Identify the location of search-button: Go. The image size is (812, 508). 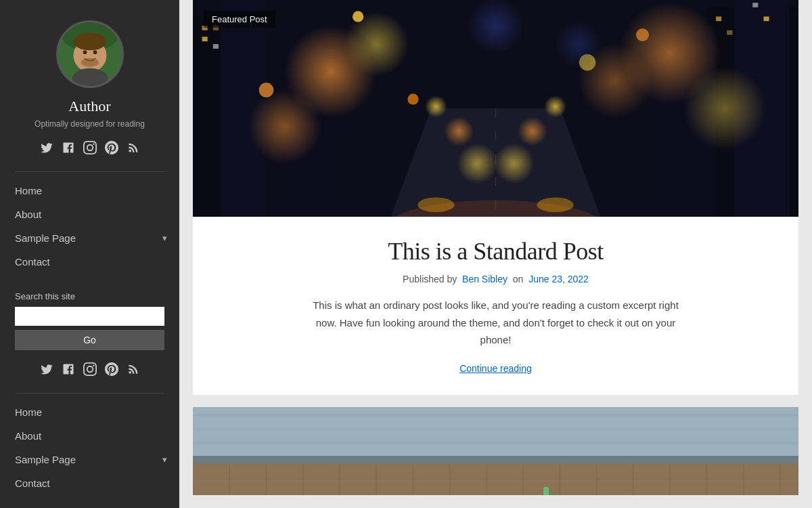
(89, 340).